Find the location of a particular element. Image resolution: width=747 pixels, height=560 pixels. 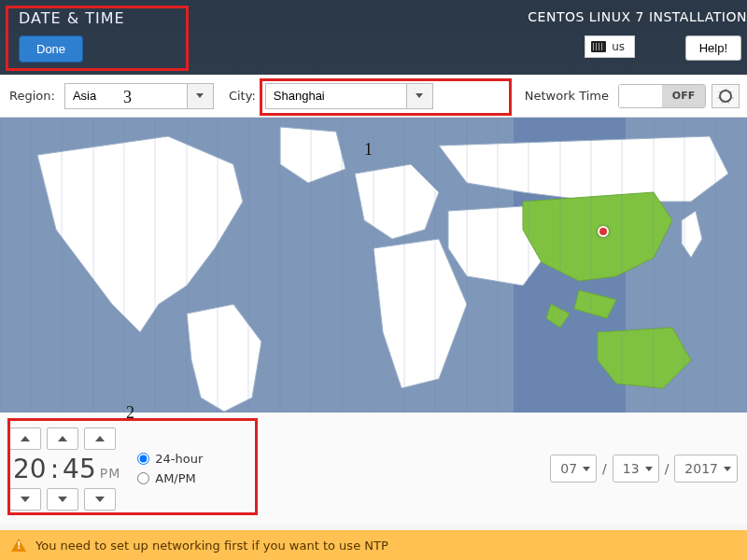

city-dropdown-arrow is located at coordinates (419, 96).